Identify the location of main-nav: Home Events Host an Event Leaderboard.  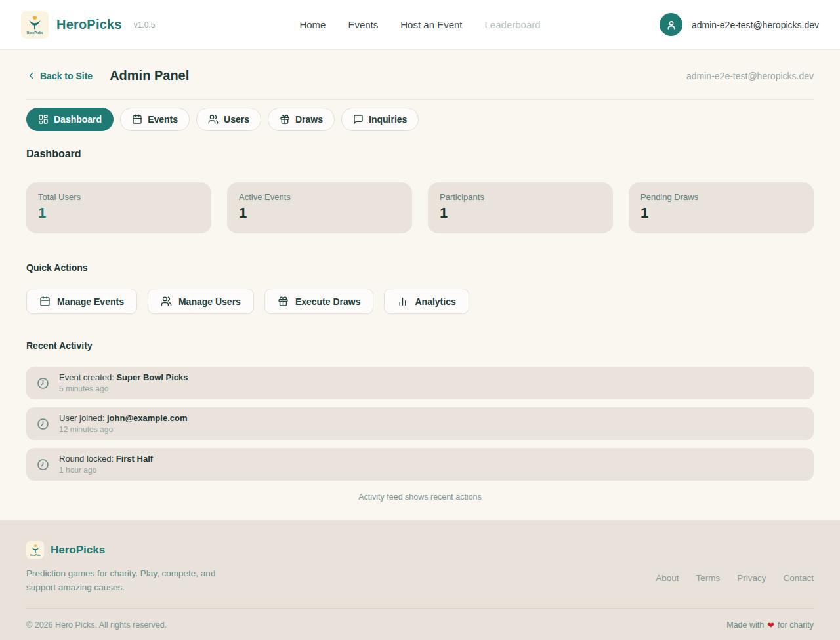
(420, 25).